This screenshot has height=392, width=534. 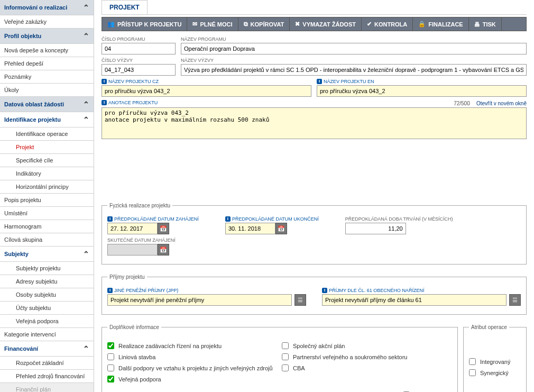 What do you see at coordinates (272, 219) in the screenshot?
I see `label-date-end: iPŘEDPOKLÁDANÉ DATUM UKONČENÍ` at bounding box center [272, 219].